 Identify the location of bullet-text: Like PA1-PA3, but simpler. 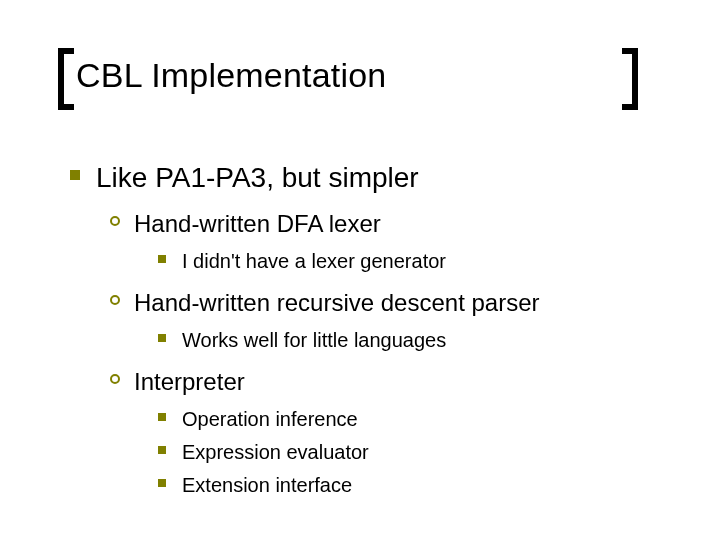
(258, 178).